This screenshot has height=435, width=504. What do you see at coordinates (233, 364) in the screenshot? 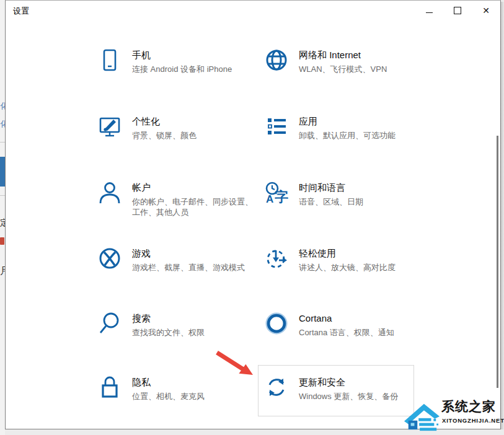
I see `annotation-arrow-icon` at bounding box center [233, 364].